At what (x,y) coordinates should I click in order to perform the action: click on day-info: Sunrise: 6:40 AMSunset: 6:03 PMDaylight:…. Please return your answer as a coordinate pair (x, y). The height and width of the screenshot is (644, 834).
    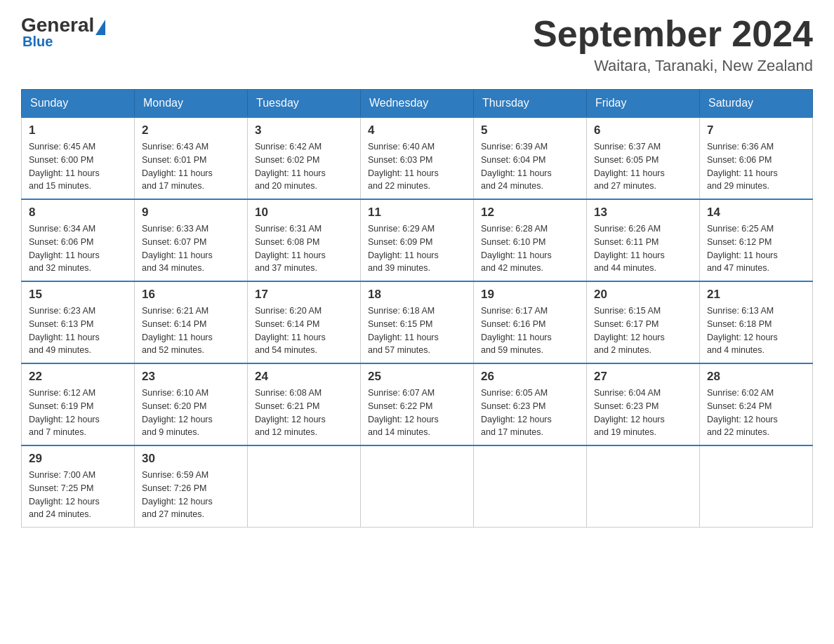
    Looking at the image, I should click on (417, 167).